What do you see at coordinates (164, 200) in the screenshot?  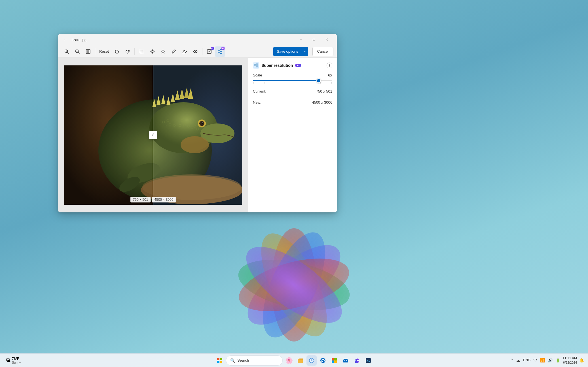 I see `new-res-label: 4500 × 3006` at bounding box center [164, 200].